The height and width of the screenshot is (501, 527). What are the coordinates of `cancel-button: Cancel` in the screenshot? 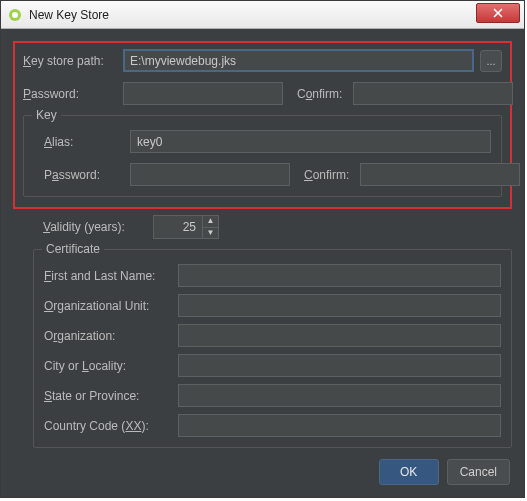 It's located at (478, 472).